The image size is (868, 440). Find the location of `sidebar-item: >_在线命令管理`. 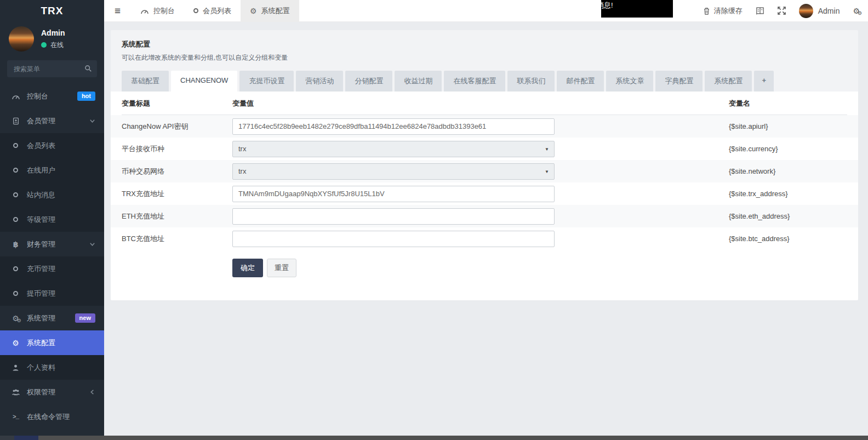

sidebar-item: >_在线命令管理 is located at coordinates (52, 416).